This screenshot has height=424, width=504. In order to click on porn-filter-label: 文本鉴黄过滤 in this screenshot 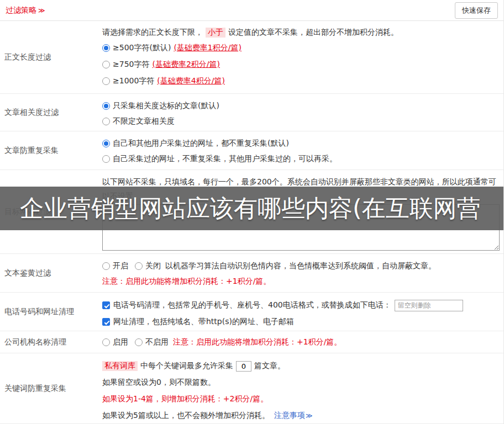, I will do `click(49, 273)`.